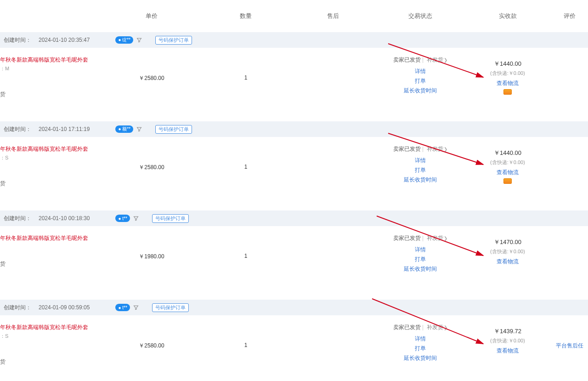 This screenshot has height=381, width=588. Describe the element at coordinates (294, 16) in the screenshot. I see `column-headers: 单价 数量 售后 交易状态 实收款 评价` at that location.